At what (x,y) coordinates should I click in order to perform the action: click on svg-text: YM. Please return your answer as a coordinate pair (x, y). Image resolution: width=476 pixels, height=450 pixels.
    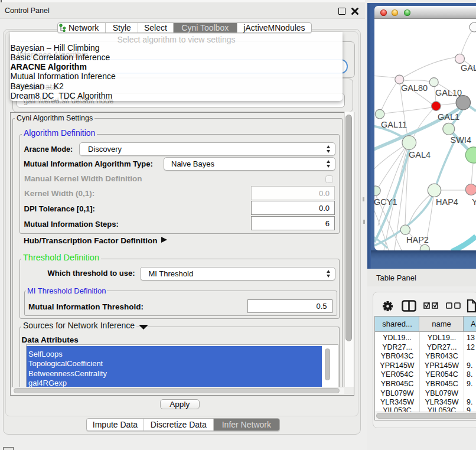
    Looking at the image, I should click on (474, 202).